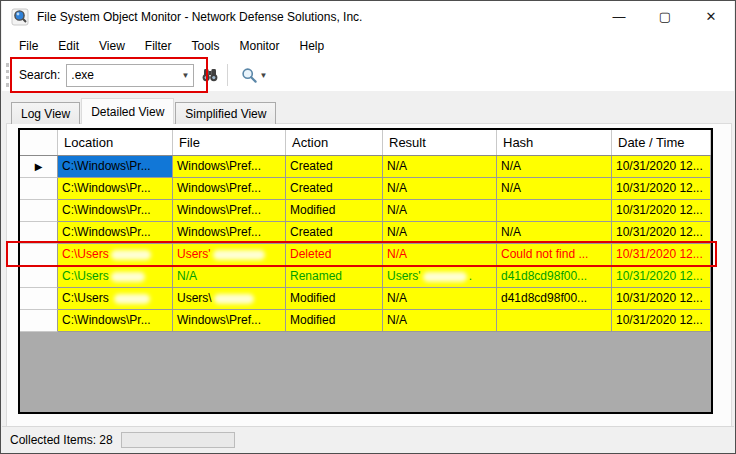  Describe the element at coordinates (334, 142) in the screenshot. I see `column-header-action: Action` at that location.